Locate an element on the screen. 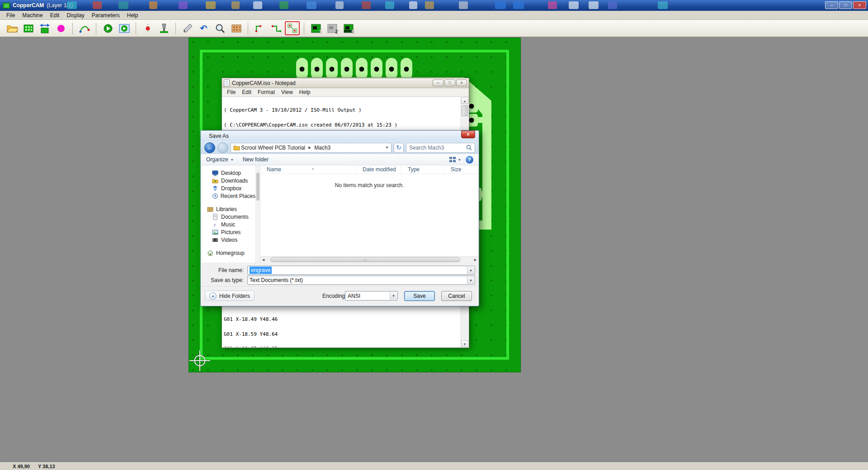 Image resolution: width=868 pixels, height=470 pixels. encoding-dropdown-icon: ▼ is located at coordinates (393, 296).